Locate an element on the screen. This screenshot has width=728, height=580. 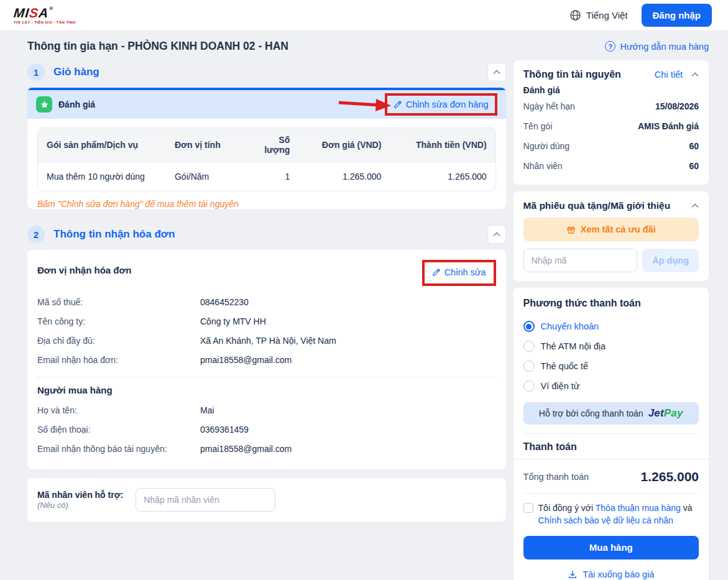
cart-note: Bấm "Chỉnh sửa đơn hàng" để mua thêm tài… is located at coordinates (267, 204).